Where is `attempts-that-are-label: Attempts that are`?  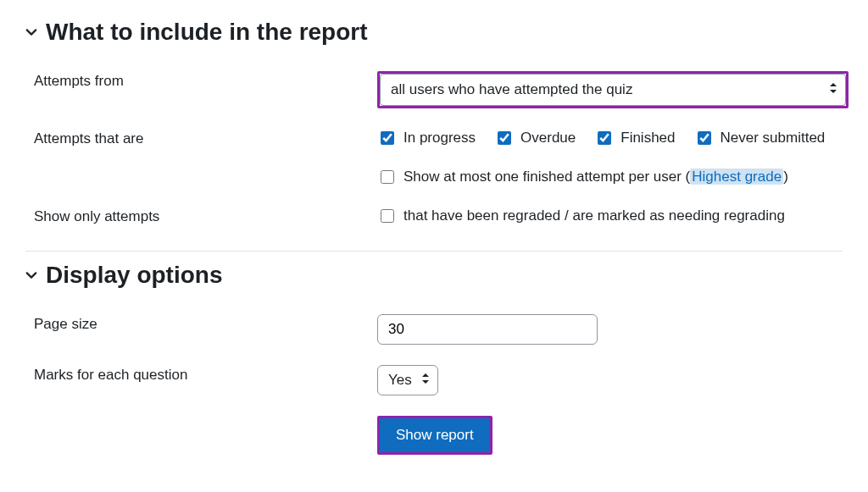
attempts-that-are-label: Attempts that are is located at coordinates (202, 136).